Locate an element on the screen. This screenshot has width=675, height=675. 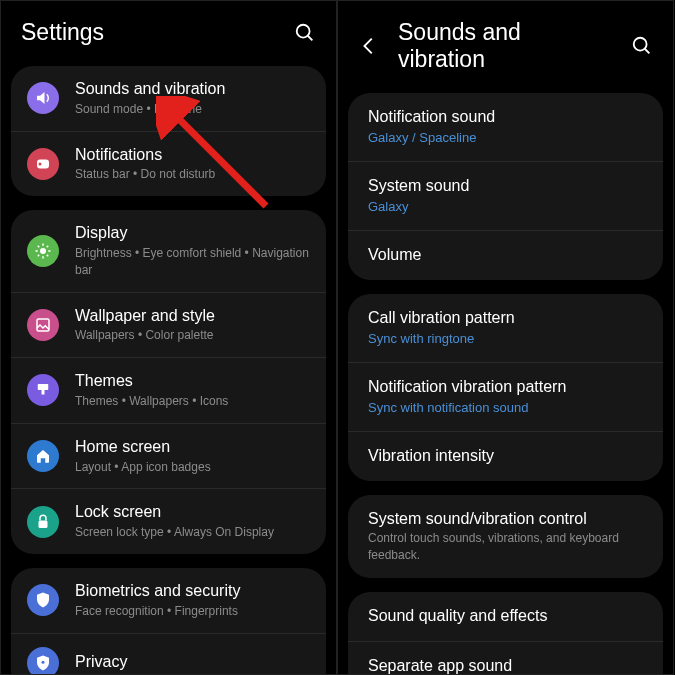
row-sub: Face recognition • Fingerprints is located at coordinates (192, 612).